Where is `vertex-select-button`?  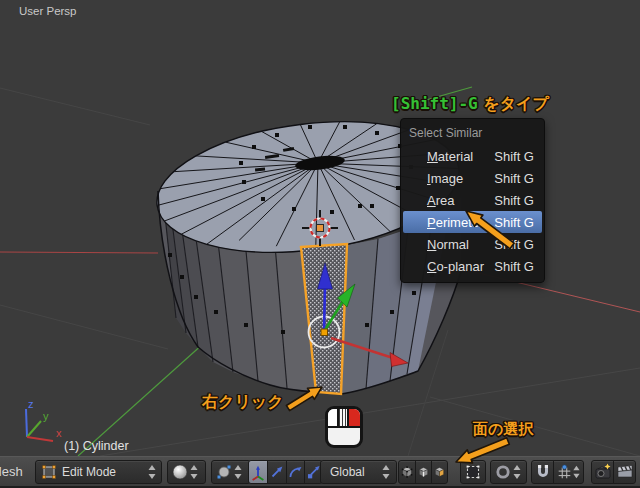
vertex-select-button is located at coordinates (407, 472).